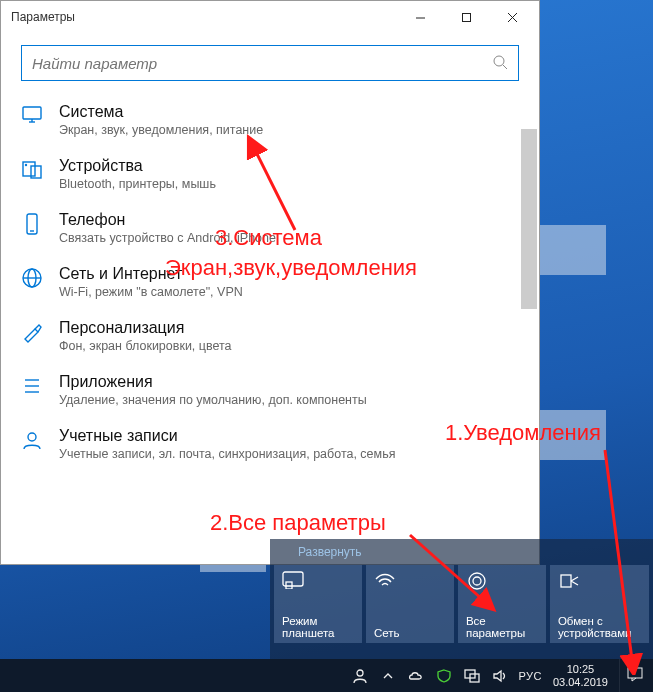  What do you see at coordinates (529, 219) in the screenshot?
I see `scrollbar-thumb` at bounding box center [529, 219].